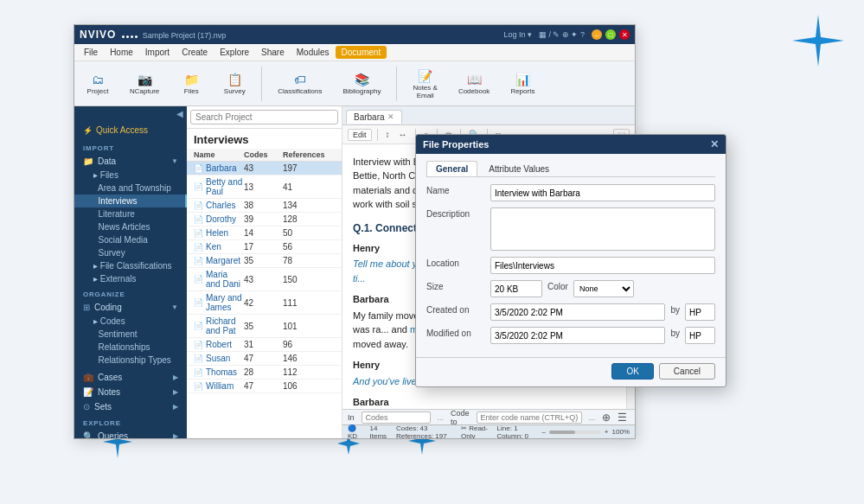 Image resolution: width=864 pixels, height=504 pixels. I want to click on ok-button: OK, so click(632, 372).